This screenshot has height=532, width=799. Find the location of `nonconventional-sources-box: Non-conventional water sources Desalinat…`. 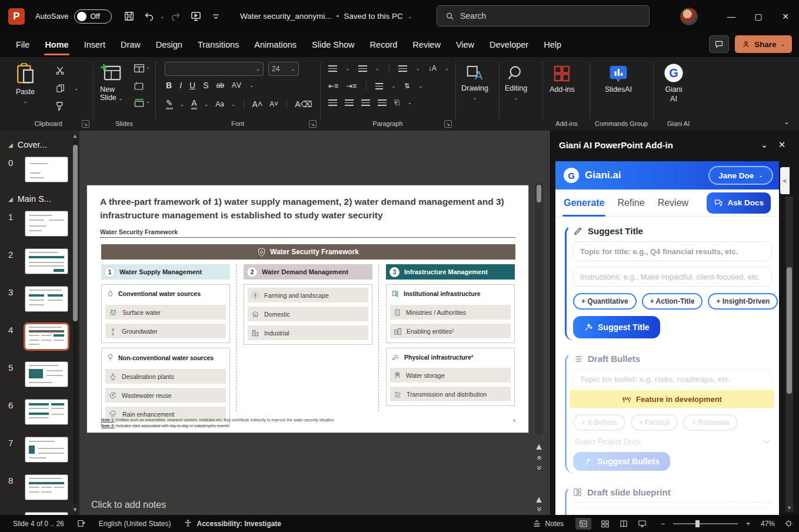

nonconventional-sources-box: Non-conventional water sources Desalinat… is located at coordinates (166, 387).